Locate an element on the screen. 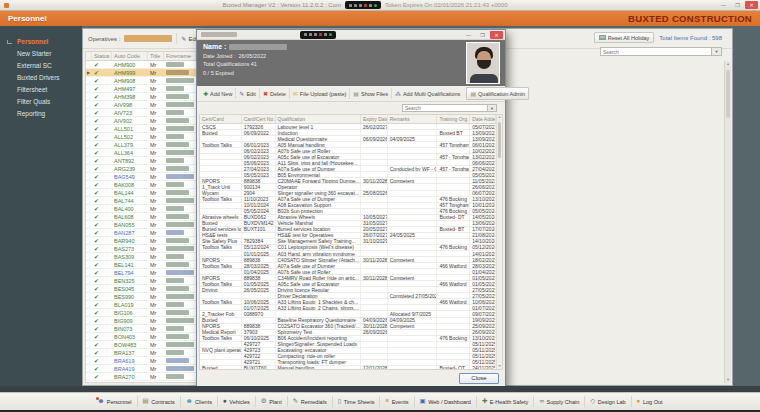 The height and width of the screenshot is (412, 760). qualification-admin-button: ▤Qualification Admin is located at coordinates (498, 94).